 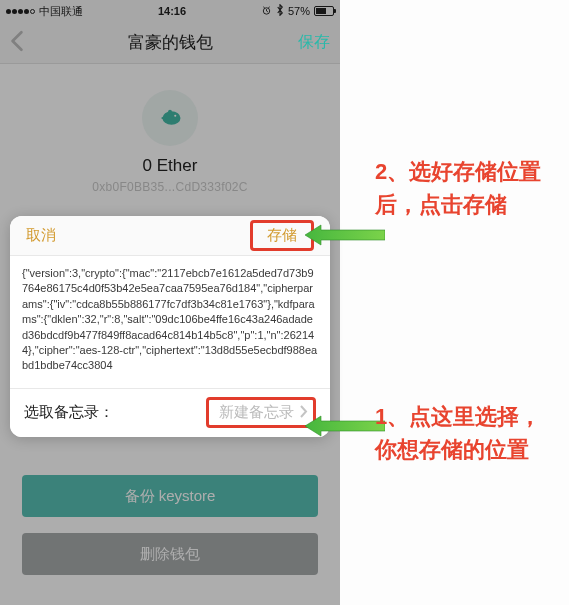 What do you see at coordinates (304, 413) in the screenshot?
I see `chevron-right-icon` at bounding box center [304, 413].